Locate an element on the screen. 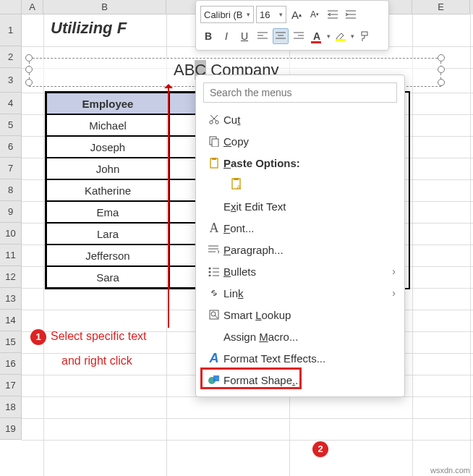 This screenshot has width=473, height=476. underline-button: U is located at coordinates (244, 36).